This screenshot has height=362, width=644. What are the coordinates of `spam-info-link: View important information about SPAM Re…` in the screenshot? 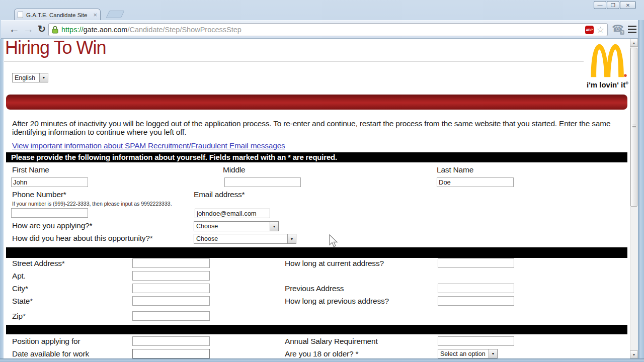 It's located at (149, 146).